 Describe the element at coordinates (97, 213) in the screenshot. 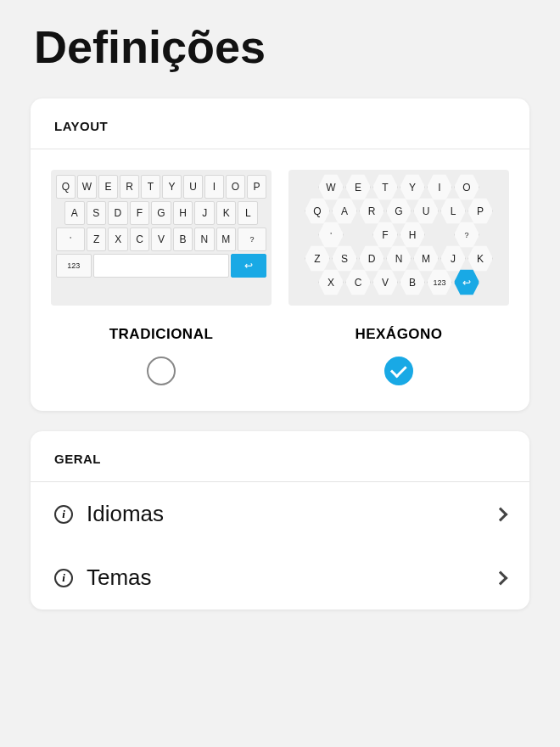

I see `kb-key: S` at that location.